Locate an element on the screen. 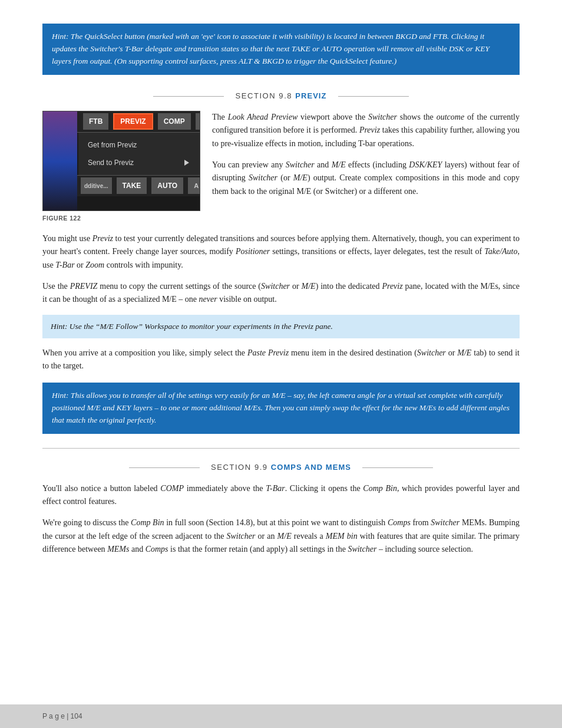 Image resolution: width=562 pixels, height=728 pixels. send-to-previz-item: Send to Previz is located at coordinates (139, 163).